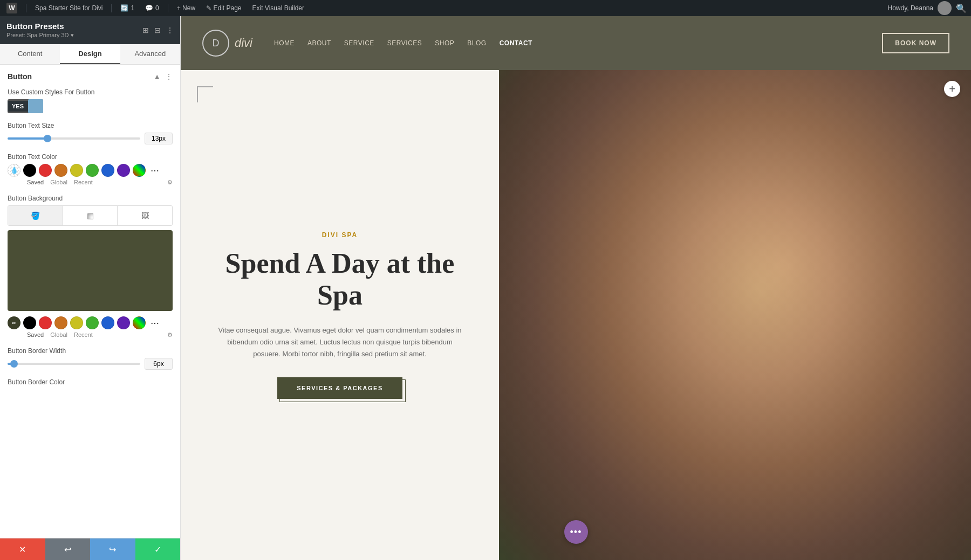 The width and height of the screenshot is (971, 560). I want to click on bg-solid-tab: 🪣, so click(36, 216).